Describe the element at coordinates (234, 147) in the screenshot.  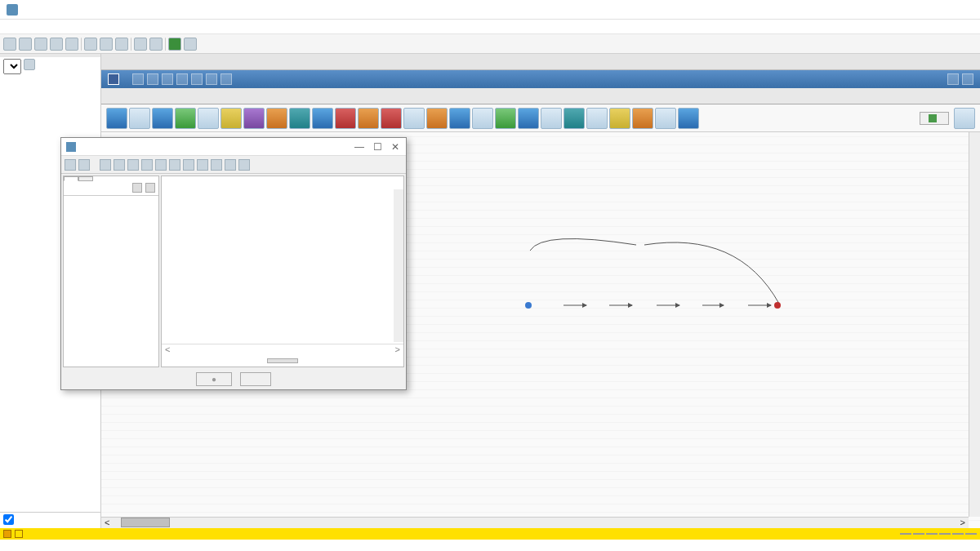
I see `dialog-titlebar: — ☐ ✕` at that location.